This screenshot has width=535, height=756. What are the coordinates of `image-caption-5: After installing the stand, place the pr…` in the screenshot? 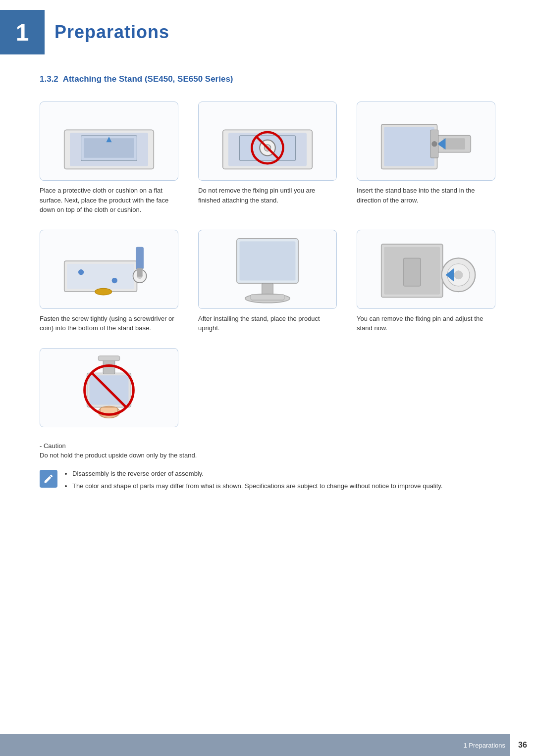 It's located at (268, 324).